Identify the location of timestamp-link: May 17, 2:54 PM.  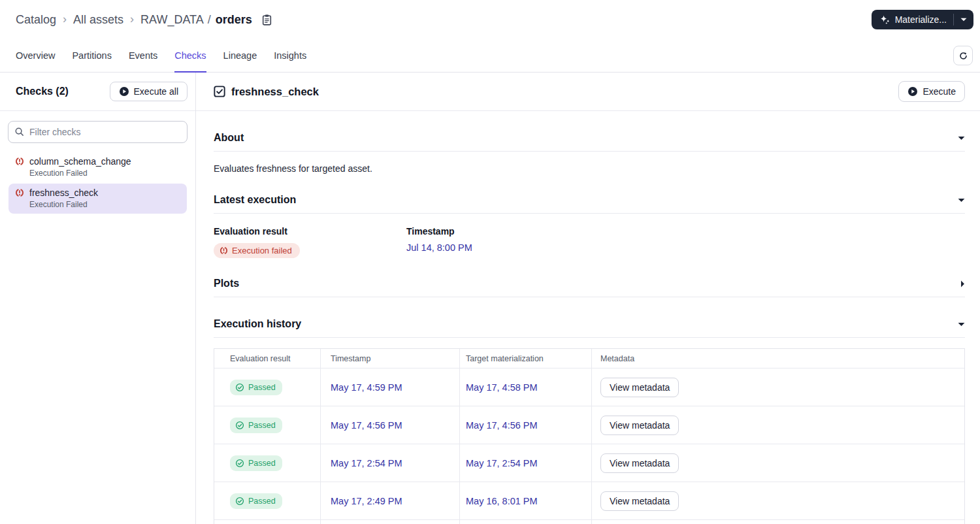
(367, 463).